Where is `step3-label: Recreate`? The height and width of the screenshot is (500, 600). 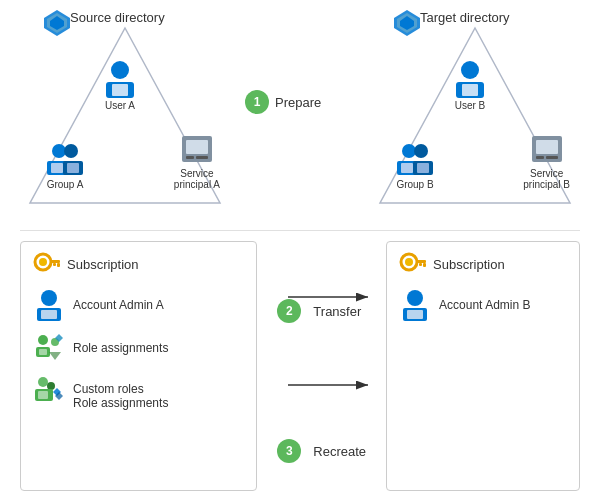
step3-label: Recreate is located at coordinates (340, 452).